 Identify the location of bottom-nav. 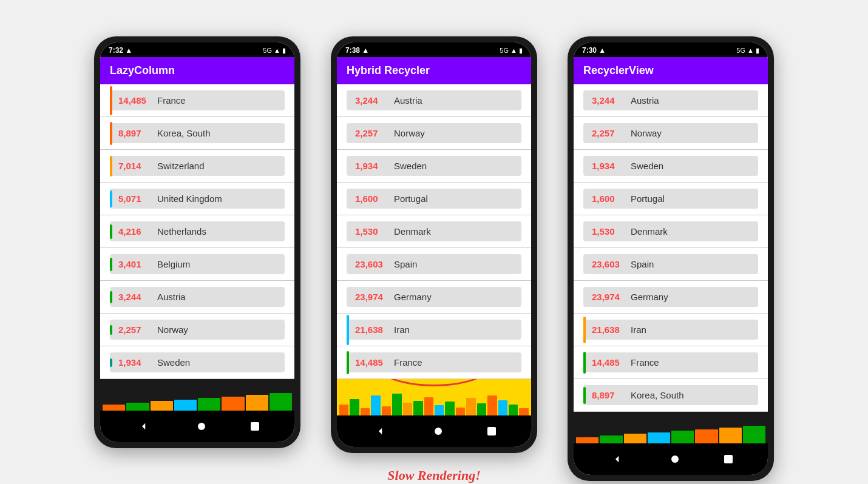
(434, 431).